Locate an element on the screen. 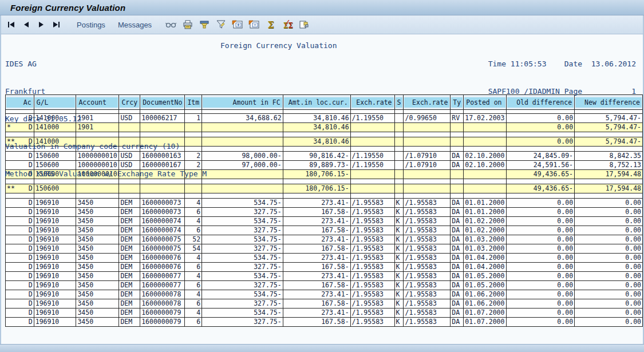 The width and height of the screenshot is (644, 352). table-row: D1969103450DEM16000000786327.75-167.58-/… is located at coordinates (324, 304).